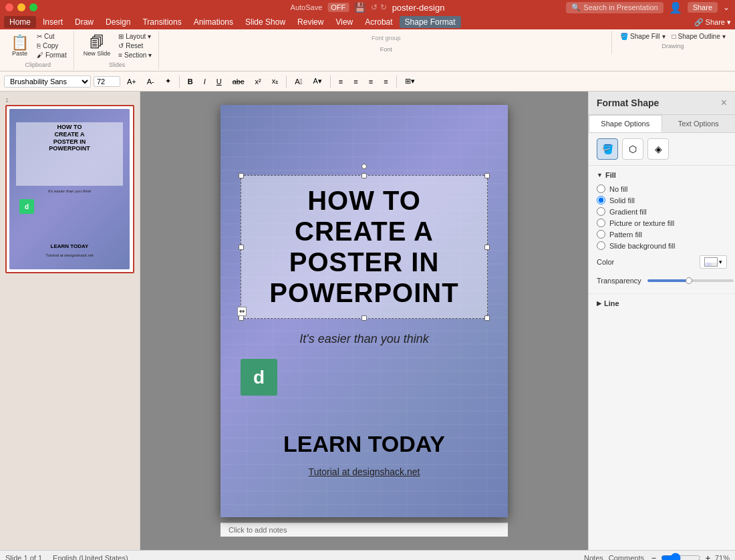 The height and width of the screenshot is (560, 735). I want to click on window-controls, so click(21, 7).